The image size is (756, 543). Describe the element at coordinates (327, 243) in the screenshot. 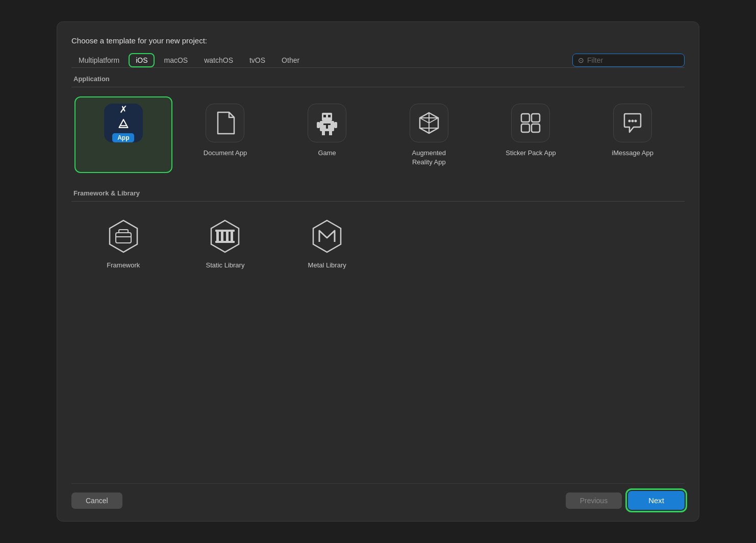

I see `template-metal-library: Metal Library` at that location.